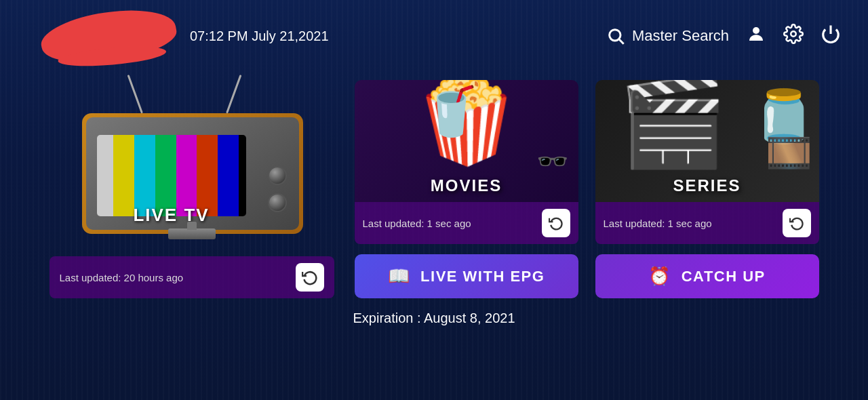  I want to click on master-search-button: Master Search, so click(667, 36).